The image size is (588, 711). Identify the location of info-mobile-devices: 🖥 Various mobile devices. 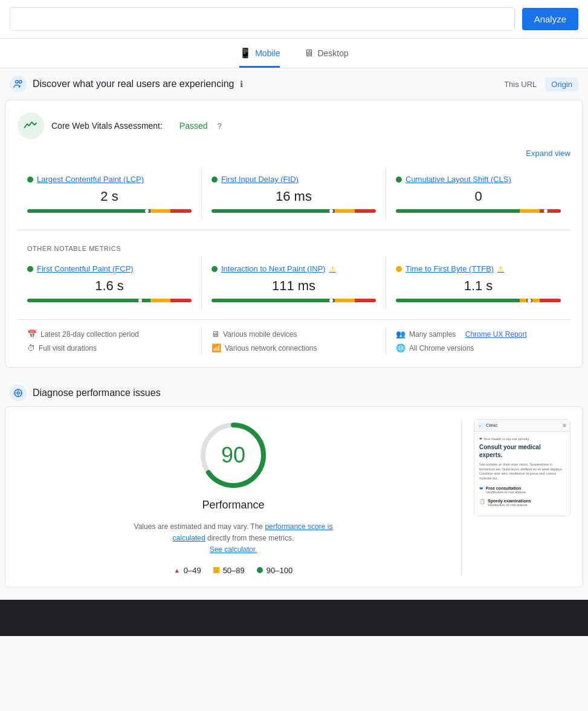
(294, 334).